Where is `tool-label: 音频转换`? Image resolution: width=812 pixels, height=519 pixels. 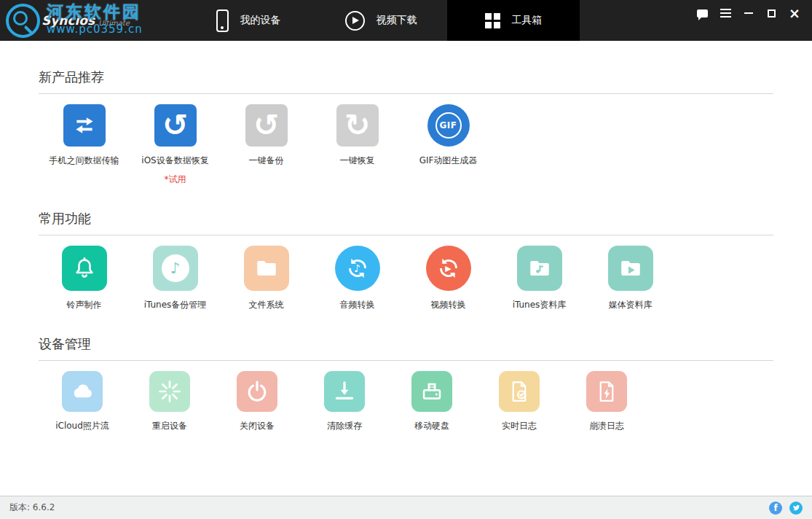
tool-label: 音频转换 is located at coordinates (358, 305).